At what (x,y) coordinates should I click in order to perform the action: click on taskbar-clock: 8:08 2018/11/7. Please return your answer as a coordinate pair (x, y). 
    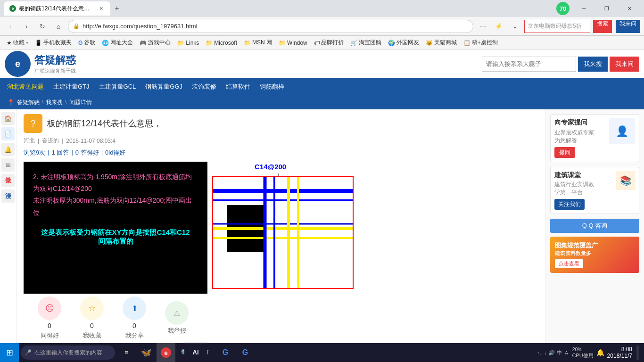
    Looking at the image, I should click on (619, 353).